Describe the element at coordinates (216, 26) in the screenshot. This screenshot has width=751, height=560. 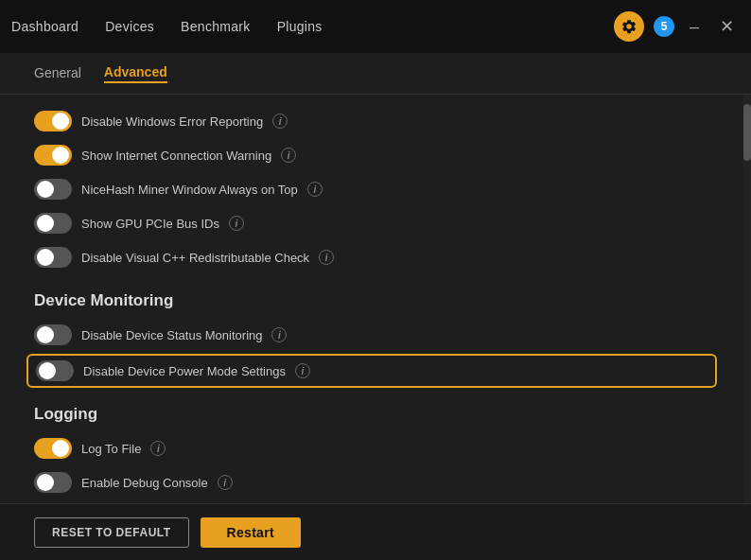
I see `nav-benchmark: Benchmark` at that location.